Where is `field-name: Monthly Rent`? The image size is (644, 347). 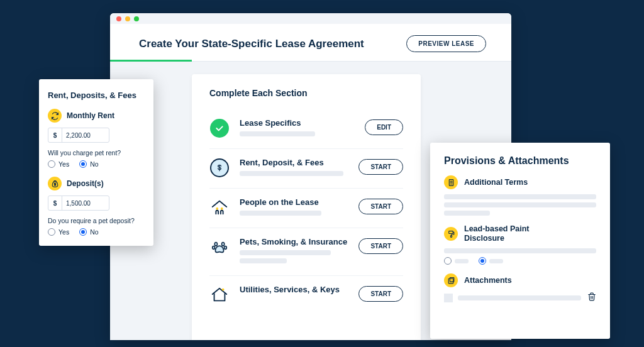
field-name: Monthly Rent is located at coordinates (91, 116).